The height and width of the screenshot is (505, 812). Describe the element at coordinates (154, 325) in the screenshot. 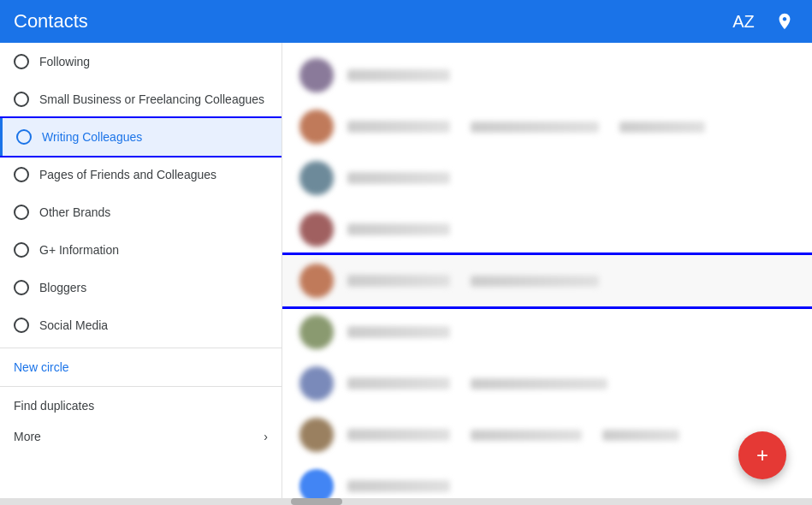

I see `sidebar-item-label: Social Media` at that location.